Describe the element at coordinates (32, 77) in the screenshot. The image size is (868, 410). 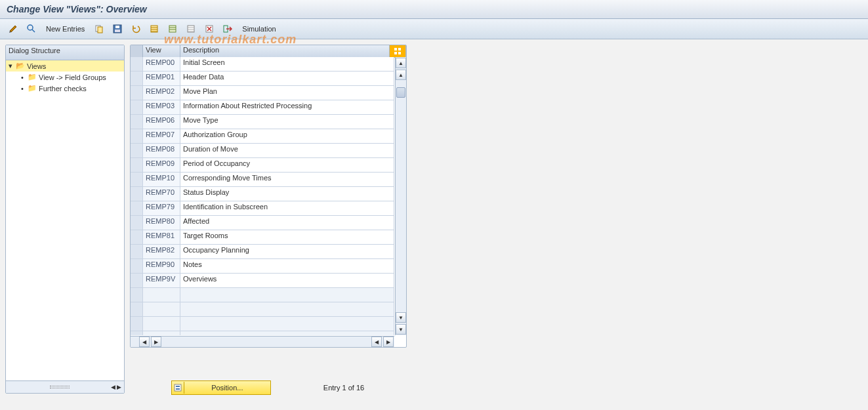
I see `folder-icon: 📁` at that location.